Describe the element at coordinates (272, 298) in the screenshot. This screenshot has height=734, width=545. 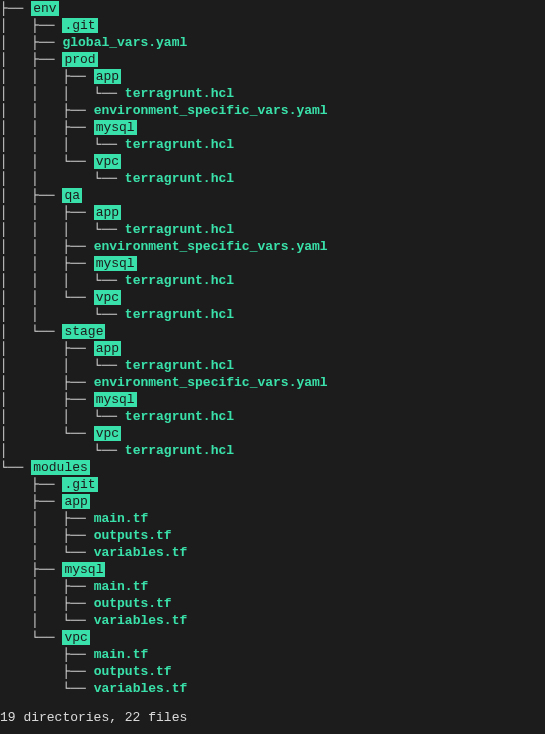
I see `tree-row: │ │ └── vpc` at that location.